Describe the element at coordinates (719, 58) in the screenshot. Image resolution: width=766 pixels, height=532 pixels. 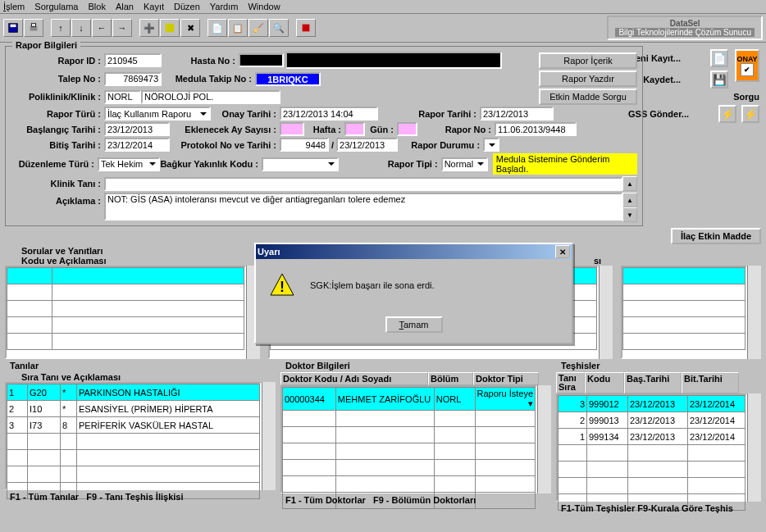
I see `yeni-kayit-button: 📄` at that location.